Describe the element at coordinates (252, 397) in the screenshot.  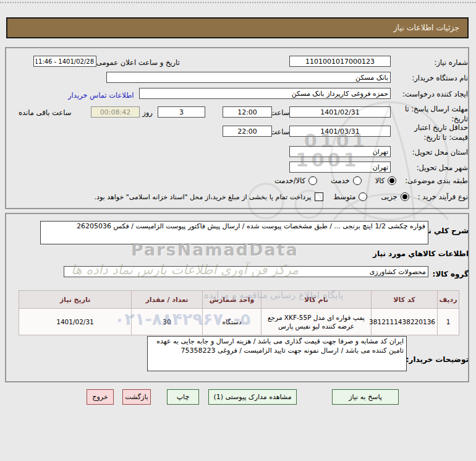
I see `view-attached-docs-button: مشاهده مدارک پیوستی (1)` at that location.